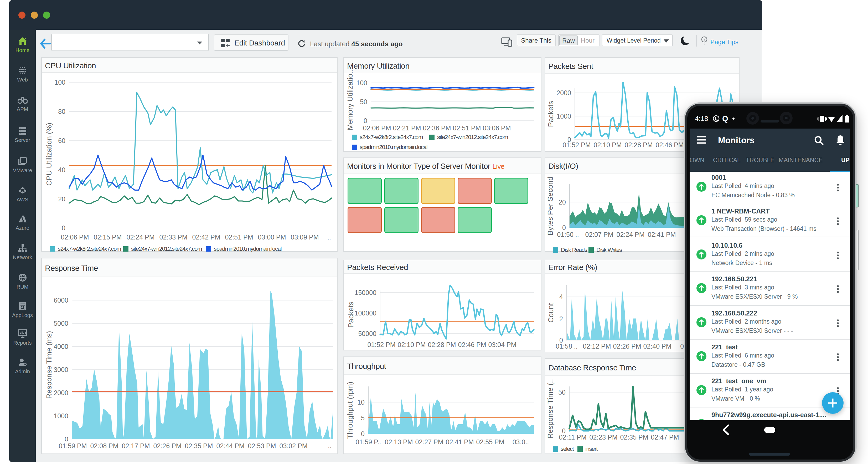 The height and width of the screenshot is (464, 868). What do you see at coordinates (369, 442) in the screenshot?
I see `svg-text: 01:59 P..` at bounding box center [369, 442].